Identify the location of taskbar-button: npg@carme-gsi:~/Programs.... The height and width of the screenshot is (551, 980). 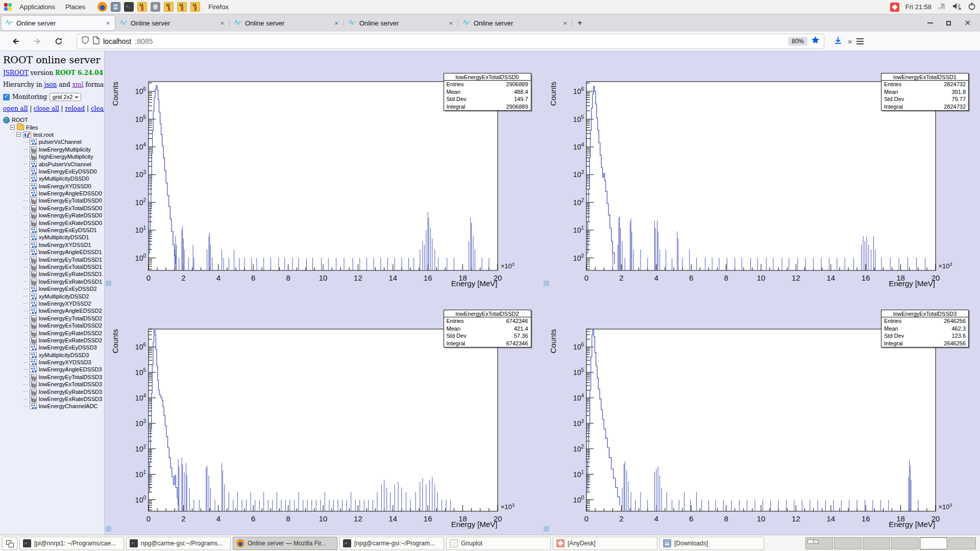
(179, 543).